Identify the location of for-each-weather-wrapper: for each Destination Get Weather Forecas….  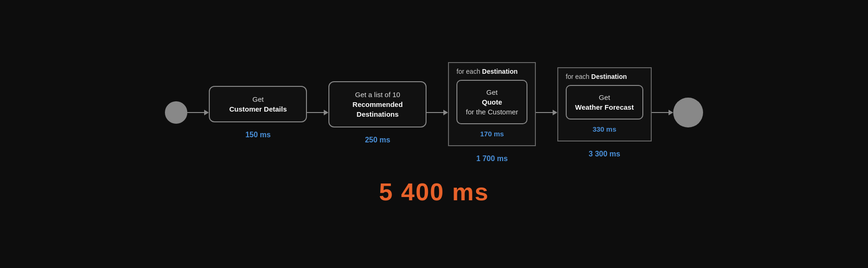
(605, 113).